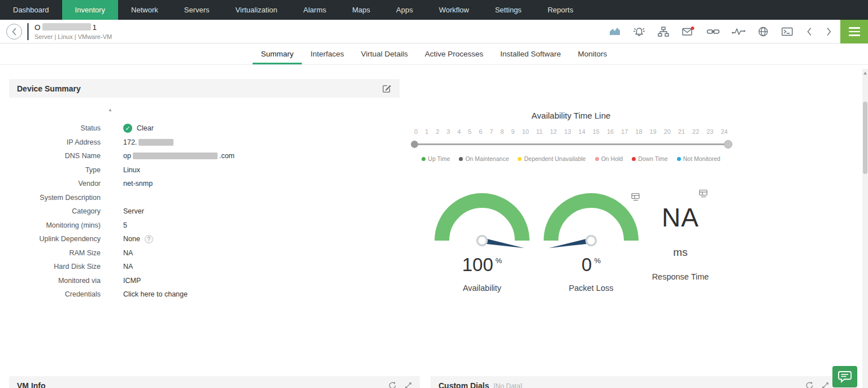 This screenshot has width=868, height=388. I want to click on legend-item-down-time: Down Time, so click(650, 159).